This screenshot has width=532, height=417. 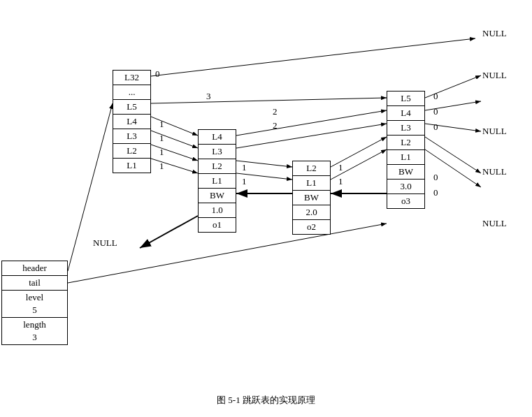 What do you see at coordinates (436, 193) in the screenshot?
I see `edge-0-c4l1: 0` at bounding box center [436, 193].